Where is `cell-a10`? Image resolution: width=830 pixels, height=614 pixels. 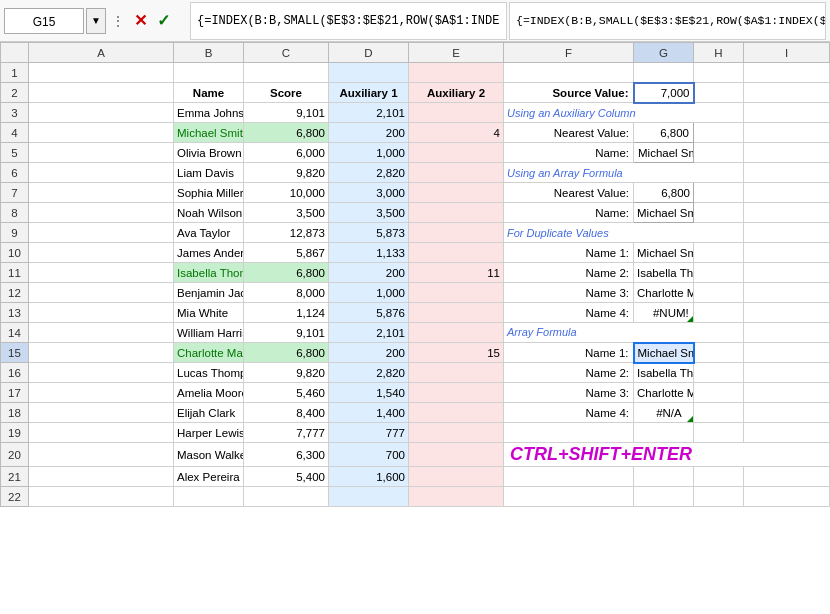 cell-a10 is located at coordinates (102, 253).